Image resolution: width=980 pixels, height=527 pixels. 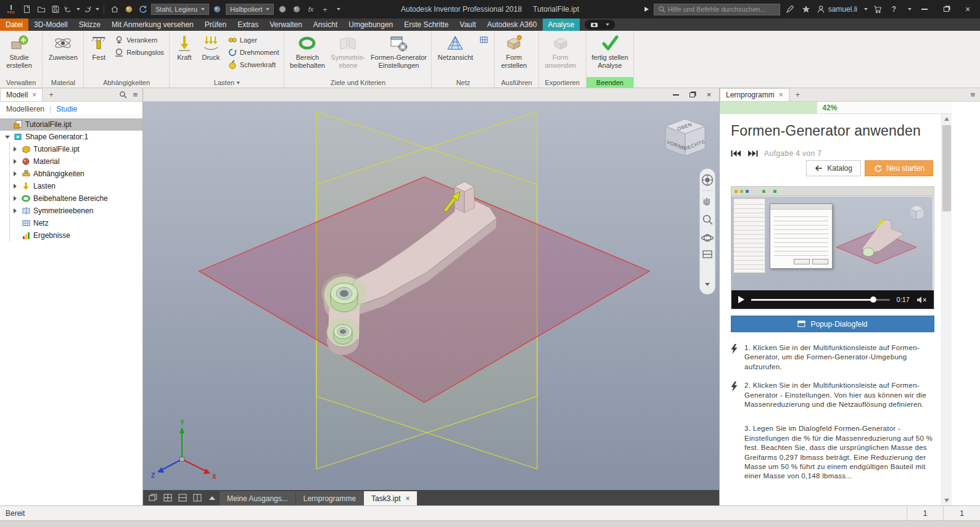 I want to click on user-account-menu: samuel.li, so click(x=842, y=9).